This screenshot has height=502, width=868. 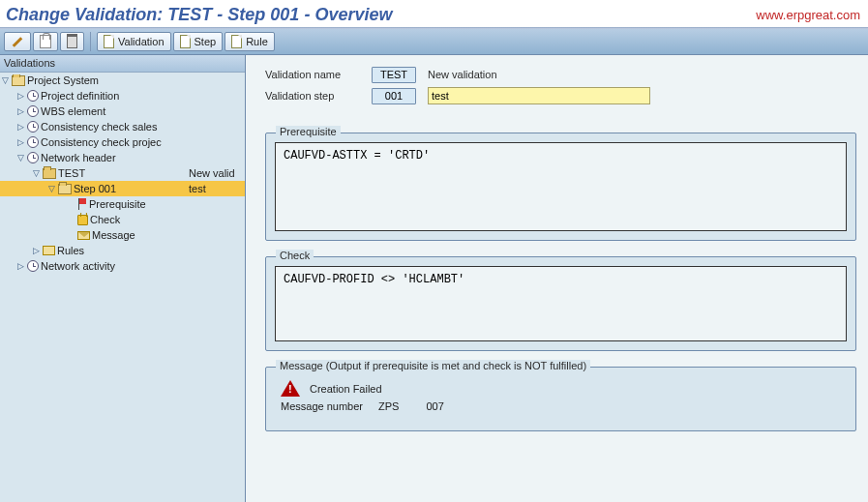 What do you see at coordinates (561, 304) in the screenshot?
I see `check-group: Check CAUFVD-PROFID <> 'HCLAMBT'` at bounding box center [561, 304].